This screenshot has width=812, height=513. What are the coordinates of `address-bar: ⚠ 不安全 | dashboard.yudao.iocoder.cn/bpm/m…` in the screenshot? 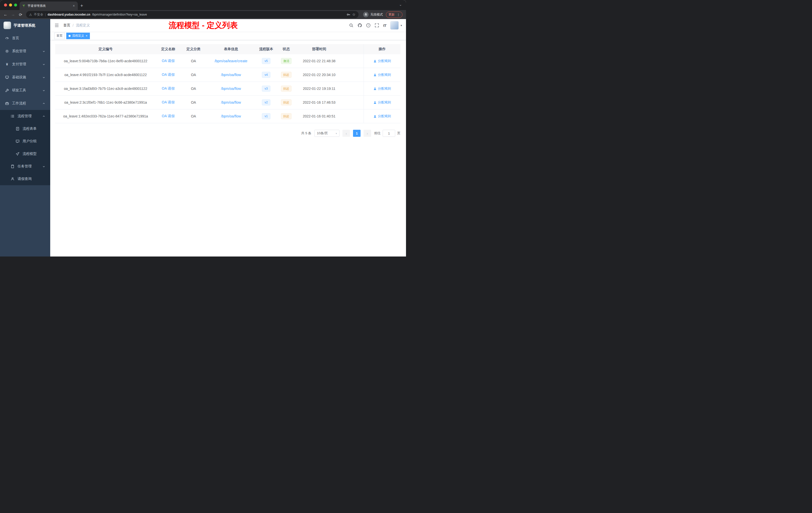 It's located at (192, 15).